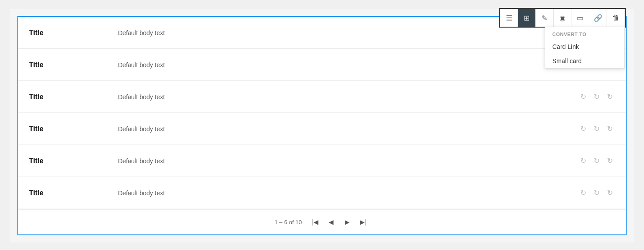 Image resolution: width=644 pixels, height=250 pixels. I want to click on list-view-button: ☰, so click(509, 18).